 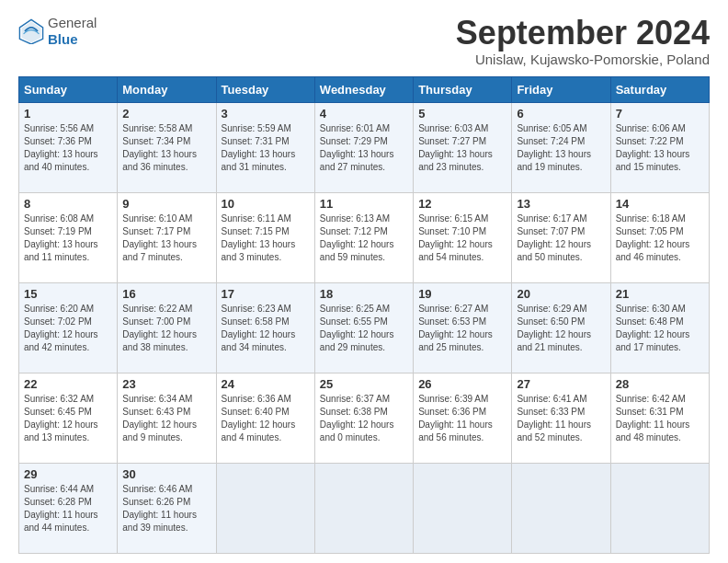 I want to click on day-info: Sunrise: 6:25 AM Sunset: 6:55 PM Dayligh…, so click(x=364, y=328).